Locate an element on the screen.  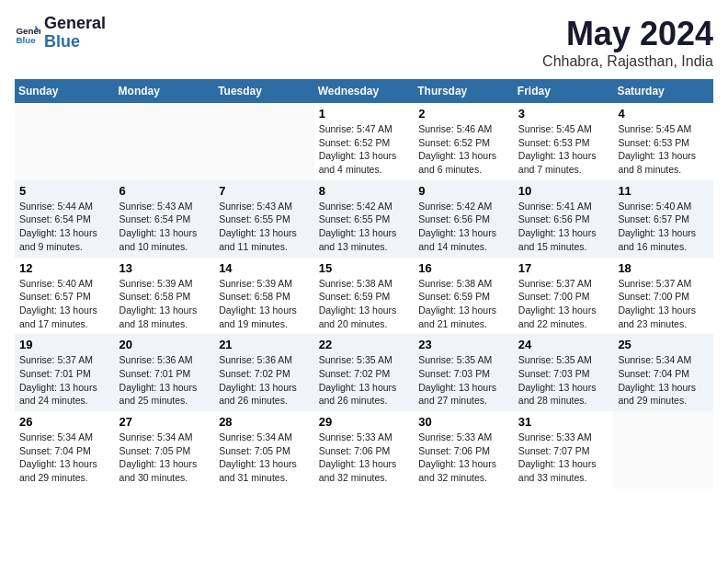
day-number: 9 is located at coordinates (463, 191).